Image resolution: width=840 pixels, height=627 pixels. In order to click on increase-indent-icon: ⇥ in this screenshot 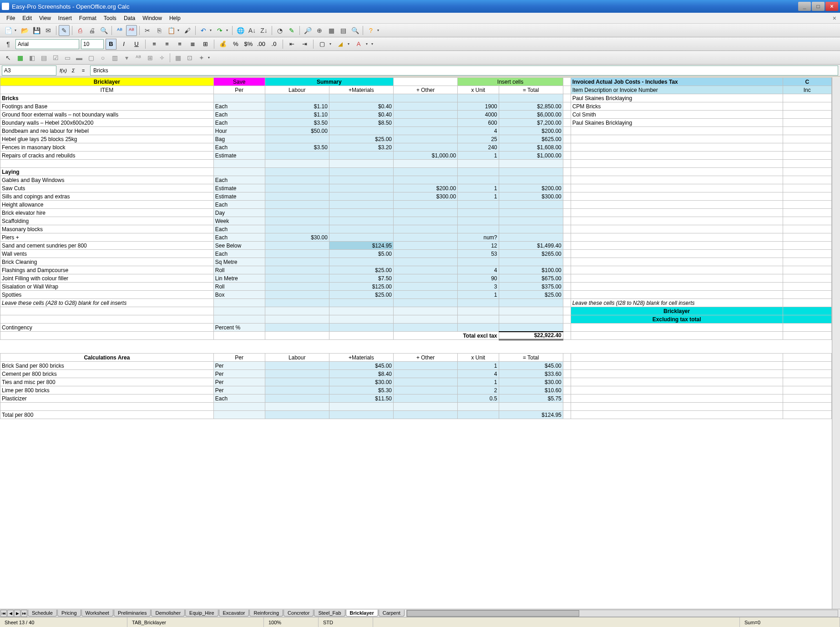, I will do `click(304, 44)`.